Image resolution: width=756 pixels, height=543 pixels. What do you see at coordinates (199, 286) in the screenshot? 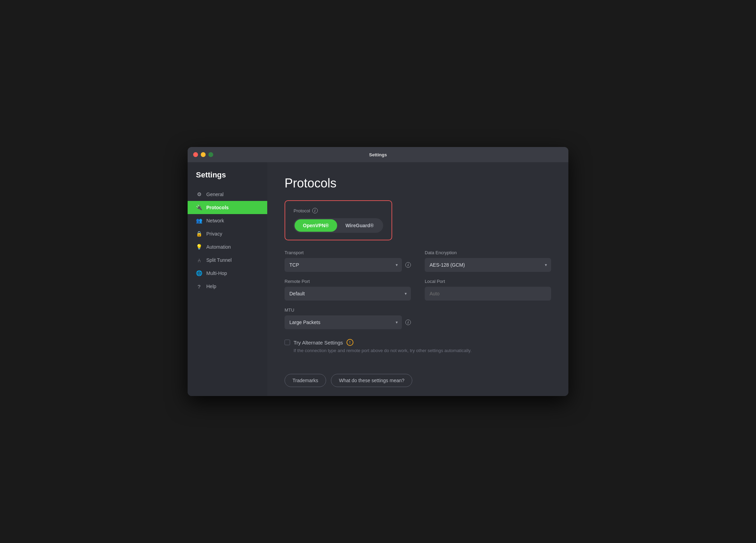
I see `help-icon: ?` at bounding box center [199, 286].